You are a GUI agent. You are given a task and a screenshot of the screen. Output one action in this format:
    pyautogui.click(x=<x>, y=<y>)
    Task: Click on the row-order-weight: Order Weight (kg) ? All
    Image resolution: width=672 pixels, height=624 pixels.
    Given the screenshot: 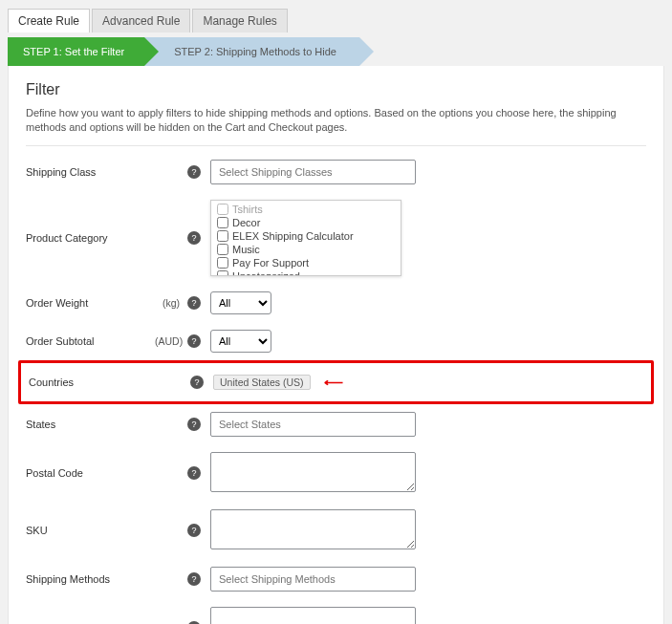 What is the action you would take?
    pyautogui.click(x=336, y=303)
    